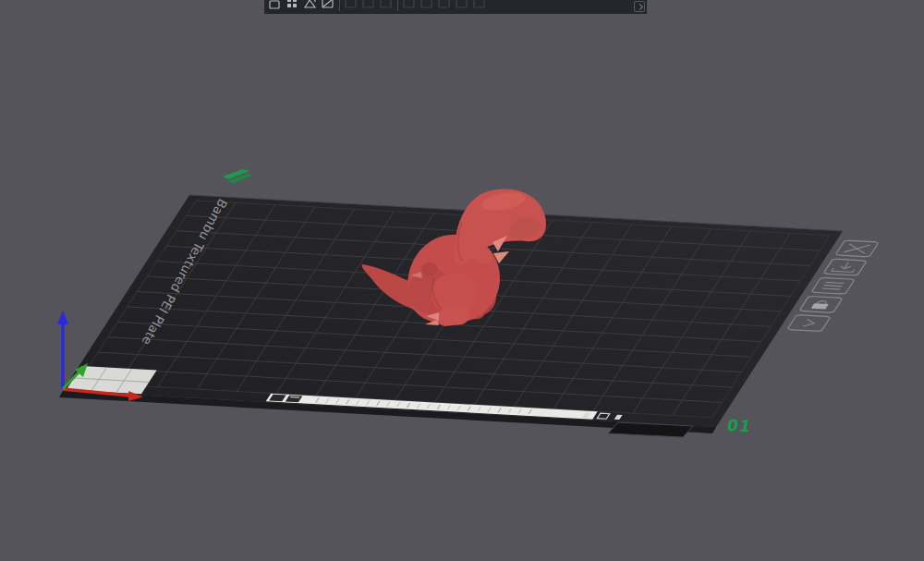 The height and width of the screenshot is (561, 924). What do you see at coordinates (328, 6) in the screenshot?
I see `split-icon` at bounding box center [328, 6].